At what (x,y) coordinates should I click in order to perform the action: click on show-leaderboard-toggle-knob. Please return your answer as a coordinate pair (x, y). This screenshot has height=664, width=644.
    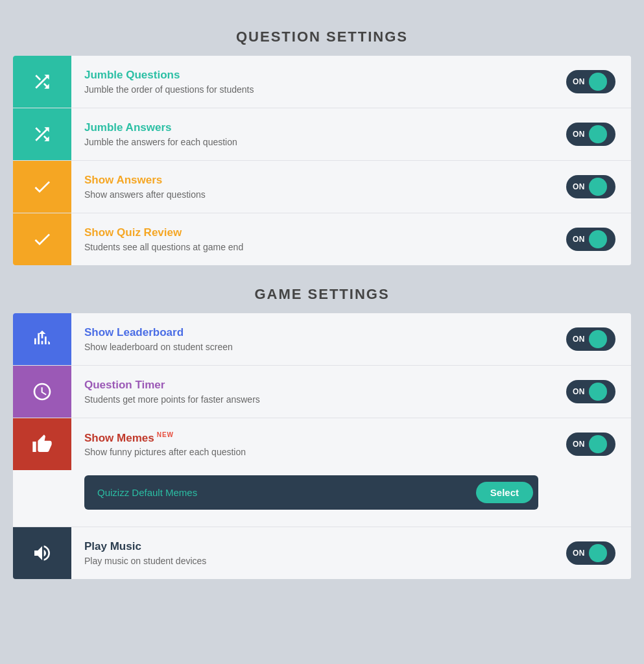
    Looking at the image, I should click on (598, 339).